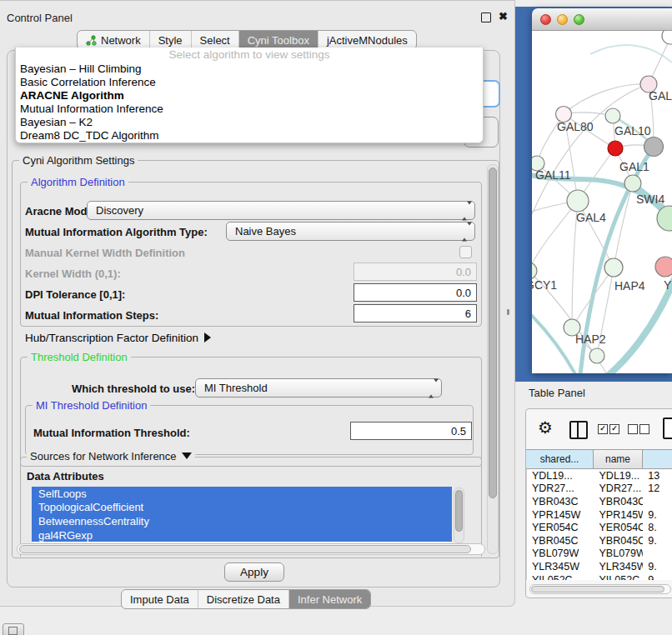 This screenshot has width=672, height=635. I want to click on table-row: YPR145WYPR145W9., so click(599, 515).